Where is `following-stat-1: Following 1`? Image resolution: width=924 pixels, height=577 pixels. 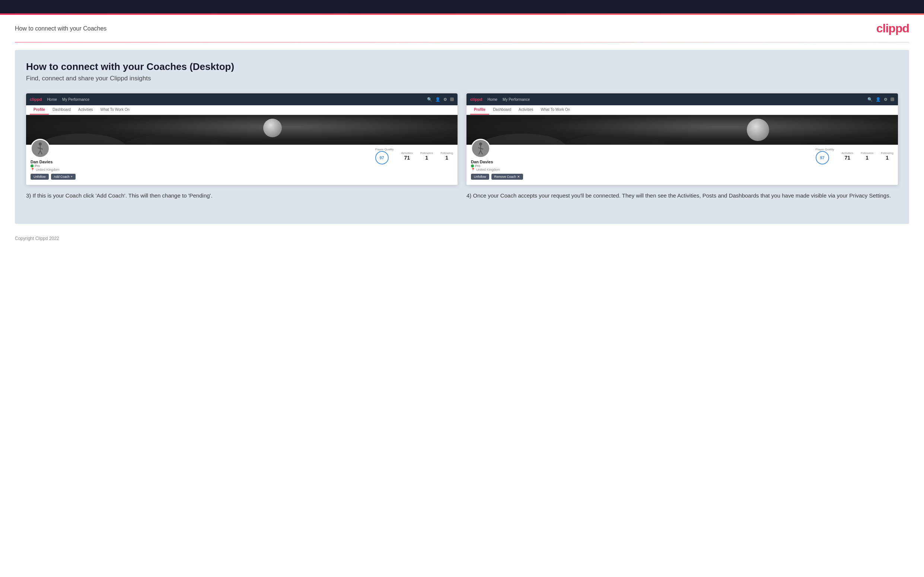
following-stat-1: Following 1 is located at coordinates (447, 156).